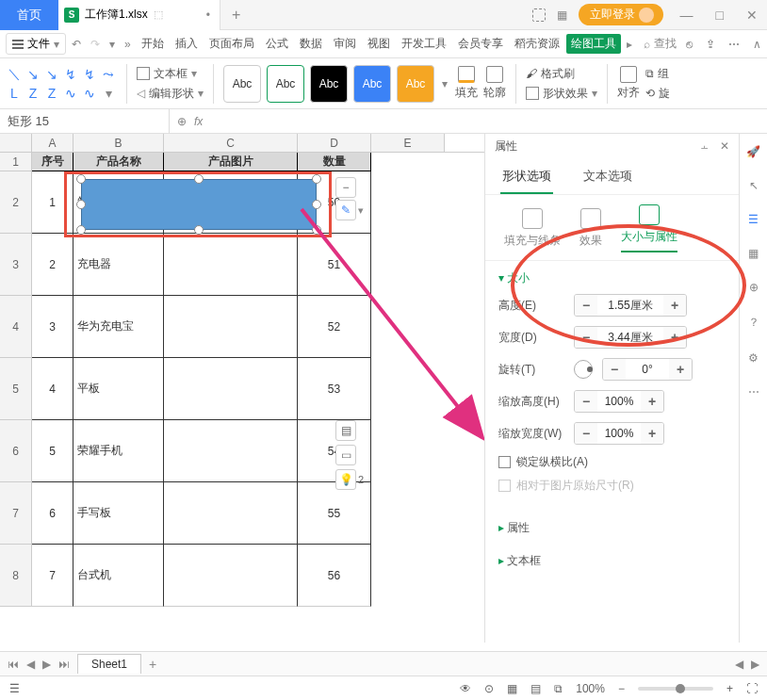 The width and height of the screenshot is (767, 700). What do you see at coordinates (33, 93) in the screenshot?
I see `line-icon: Z` at bounding box center [33, 93].